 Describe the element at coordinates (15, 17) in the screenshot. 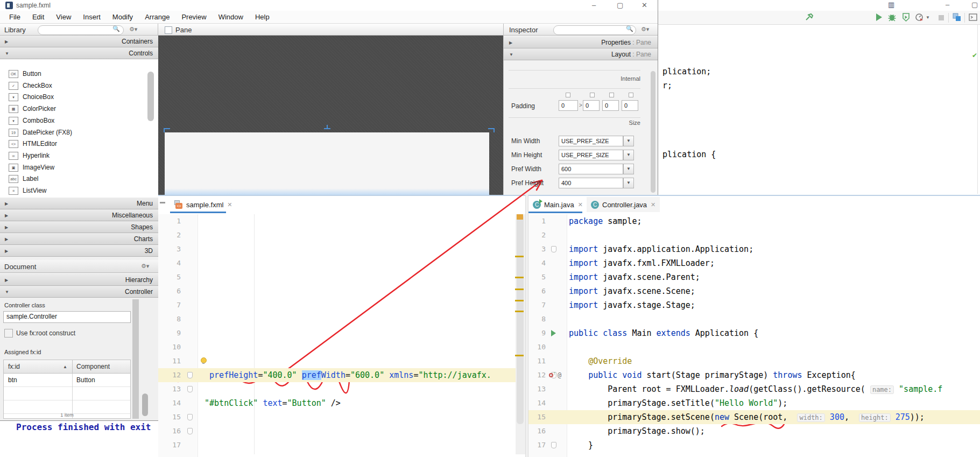

I see `menu-file: File` at that location.